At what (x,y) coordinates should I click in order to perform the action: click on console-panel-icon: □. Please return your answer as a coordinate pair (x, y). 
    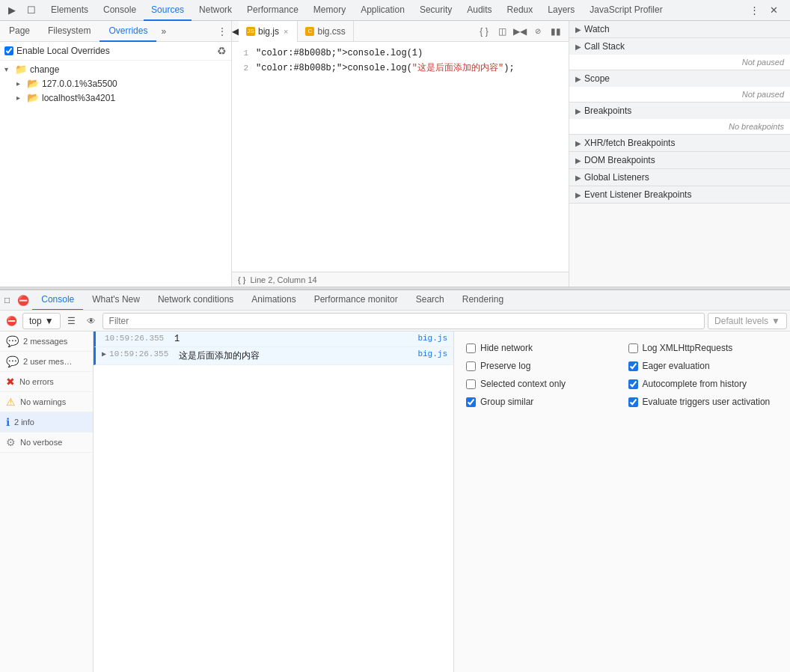
    Looking at the image, I should click on (7, 300).